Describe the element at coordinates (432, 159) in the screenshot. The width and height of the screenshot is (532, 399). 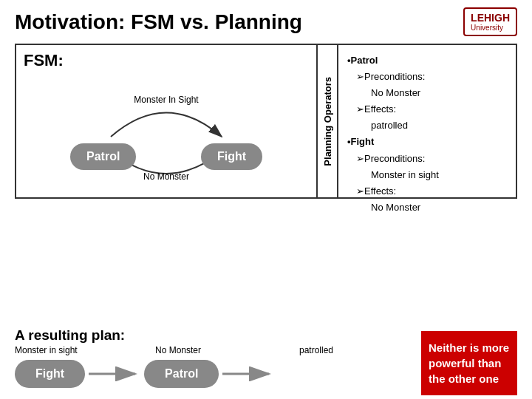
I see `fight-pre-label: ➢Preconditions:` at that location.